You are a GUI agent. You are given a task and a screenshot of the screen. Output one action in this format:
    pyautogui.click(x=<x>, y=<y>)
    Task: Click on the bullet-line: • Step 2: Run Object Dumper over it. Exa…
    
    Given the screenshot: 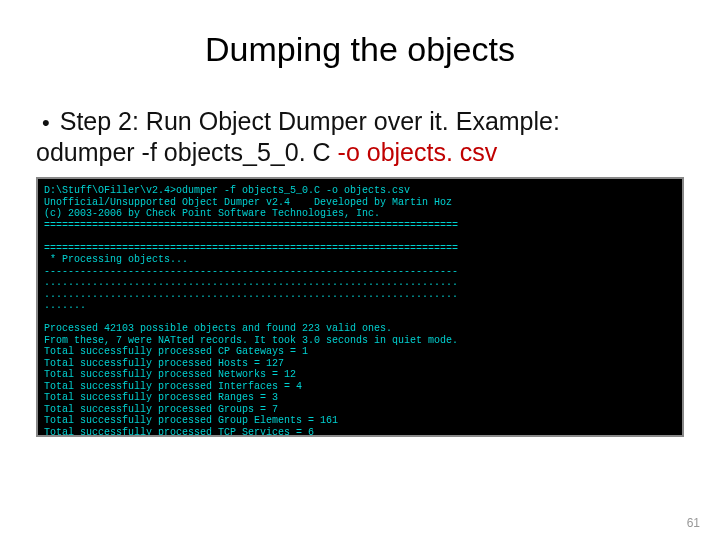 What is the action you would take?
    pyautogui.click(x=360, y=122)
    